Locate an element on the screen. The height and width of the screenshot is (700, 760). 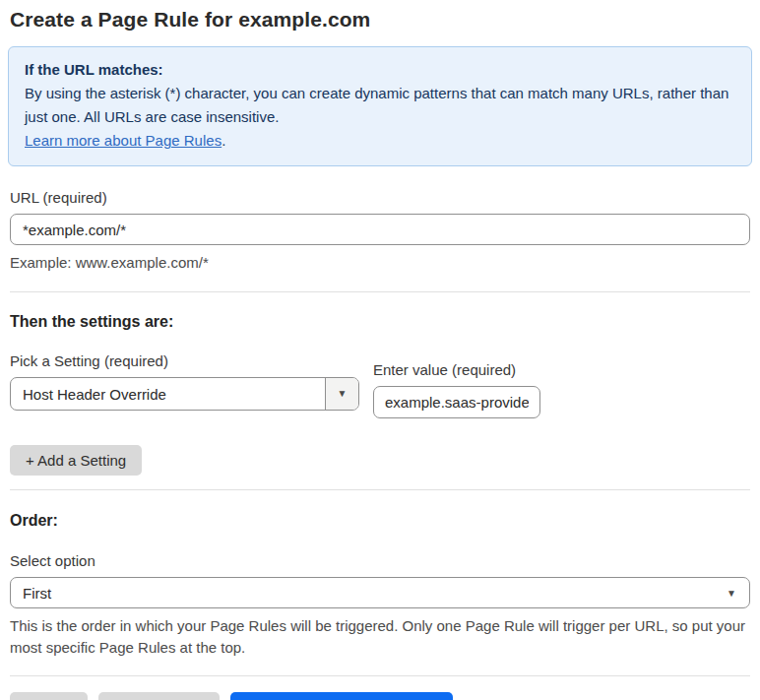
save-draft-button: Save as Draft is located at coordinates (159, 696).